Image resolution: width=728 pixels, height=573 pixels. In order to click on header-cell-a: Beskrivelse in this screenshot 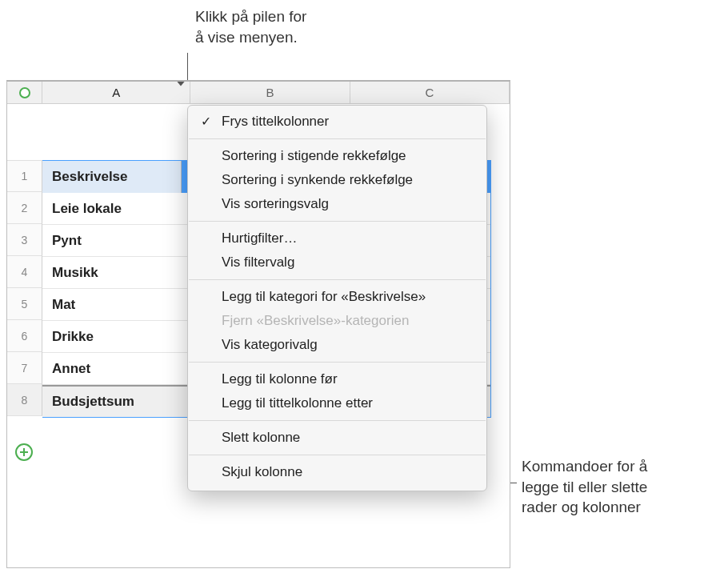, I will do `click(112, 177)`.